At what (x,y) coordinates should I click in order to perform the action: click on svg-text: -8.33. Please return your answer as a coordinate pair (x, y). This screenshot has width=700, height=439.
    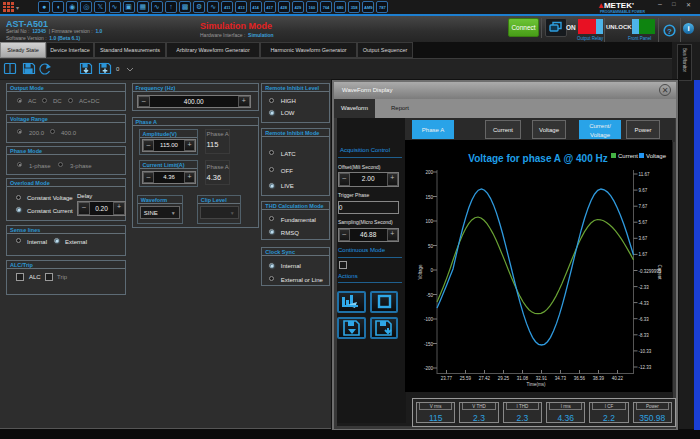
    Looking at the image, I should click on (644, 336).